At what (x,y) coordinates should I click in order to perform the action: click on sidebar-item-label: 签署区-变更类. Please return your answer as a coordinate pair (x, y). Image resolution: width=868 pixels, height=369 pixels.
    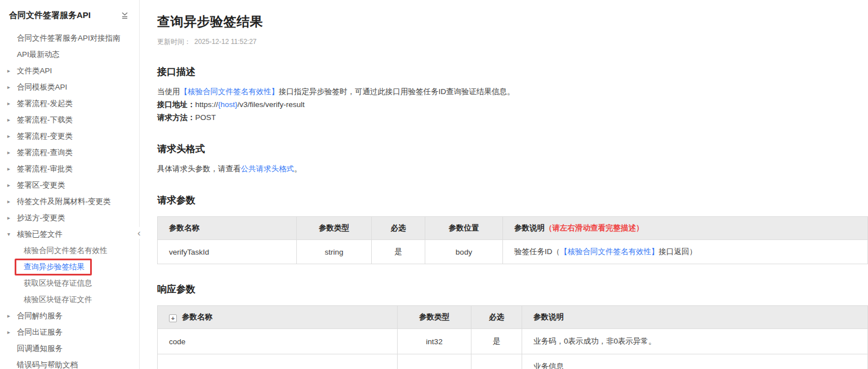
    Looking at the image, I should click on (41, 185).